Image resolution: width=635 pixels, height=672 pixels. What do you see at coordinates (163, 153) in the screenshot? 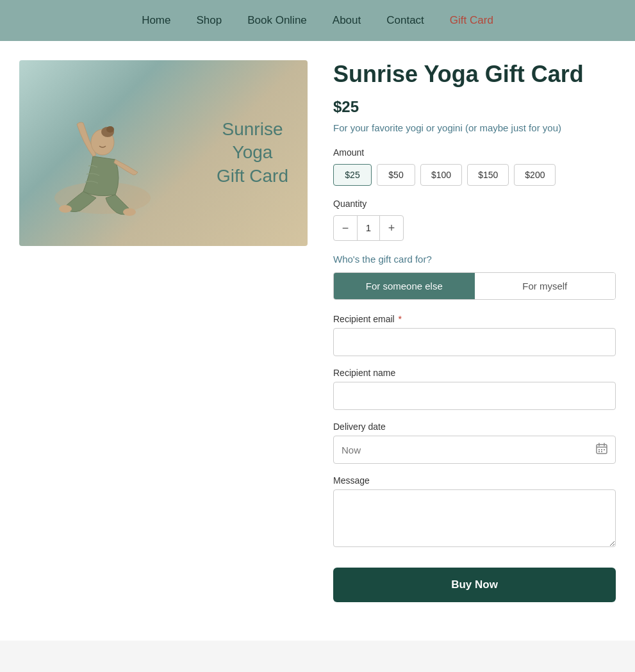
I see `product-image: Sunrise Yoga Gift Card` at bounding box center [163, 153].